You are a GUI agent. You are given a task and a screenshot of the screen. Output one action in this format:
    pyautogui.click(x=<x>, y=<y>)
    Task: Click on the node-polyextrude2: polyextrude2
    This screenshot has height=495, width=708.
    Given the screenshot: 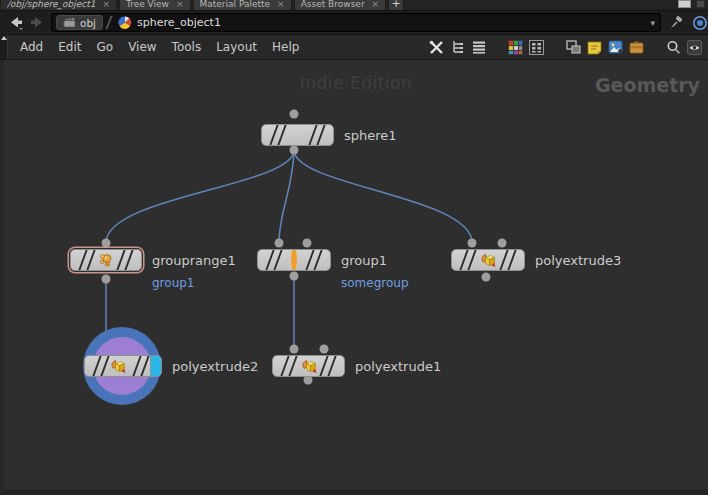 What is the action you would take?
    pyautogui.click(x=123, y=366)
    